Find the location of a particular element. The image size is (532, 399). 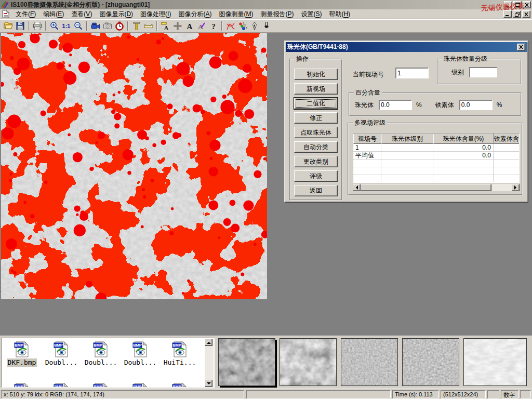

move-tool-button is located at coordinates (178, 26).